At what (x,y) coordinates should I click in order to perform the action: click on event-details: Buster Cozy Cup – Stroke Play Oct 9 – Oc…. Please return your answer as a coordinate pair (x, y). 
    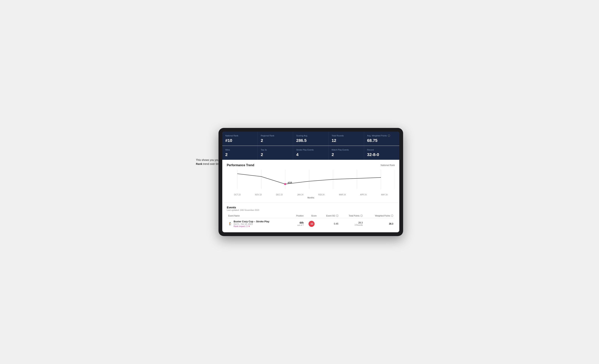
    Looking at the image, I should click on (251, 224).